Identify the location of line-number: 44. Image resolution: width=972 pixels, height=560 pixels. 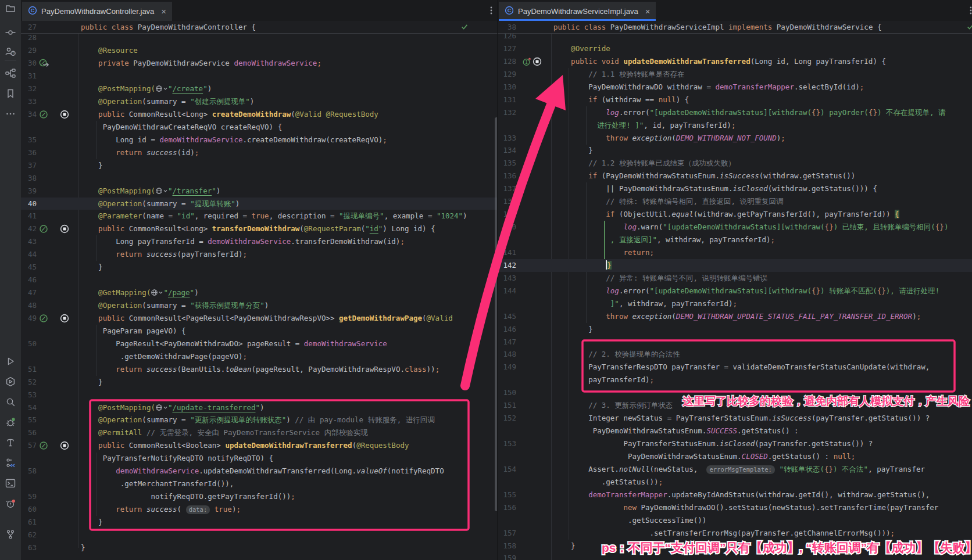
(29, 254).